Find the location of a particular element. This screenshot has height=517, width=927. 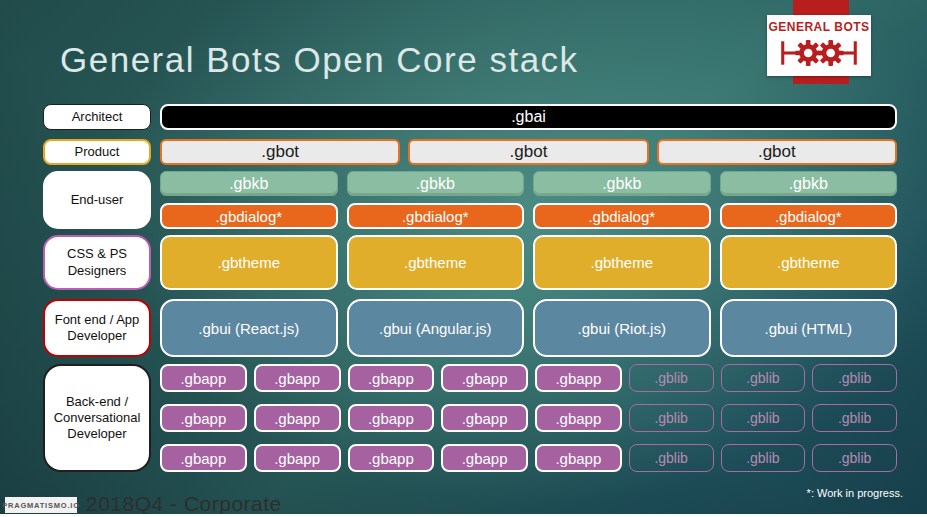

role-label-text: End-user is located at coordinates (98, 200).